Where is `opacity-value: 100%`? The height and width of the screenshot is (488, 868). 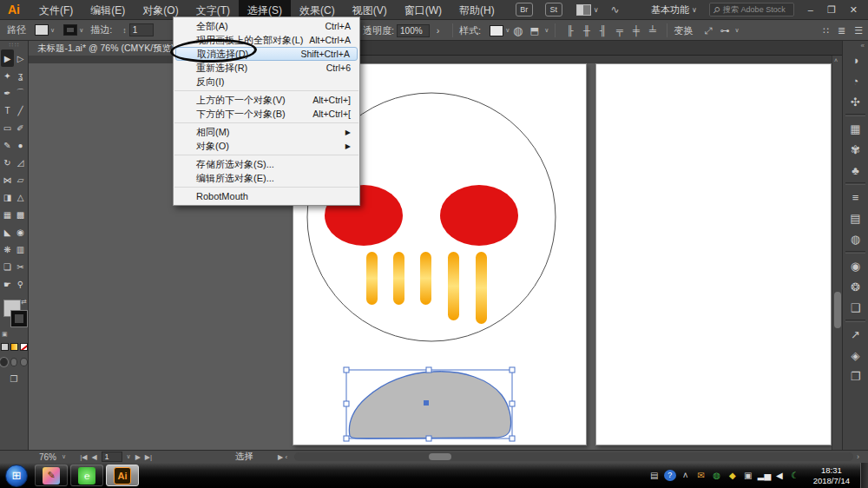 opacity-value: 100% is located at coordinates (413, 31).